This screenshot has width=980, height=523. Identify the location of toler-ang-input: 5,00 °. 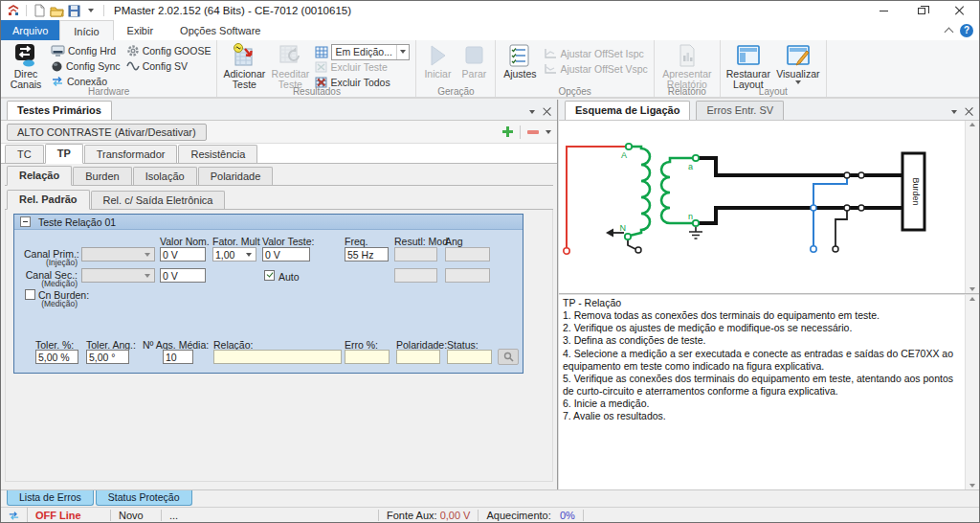
(107, 356).